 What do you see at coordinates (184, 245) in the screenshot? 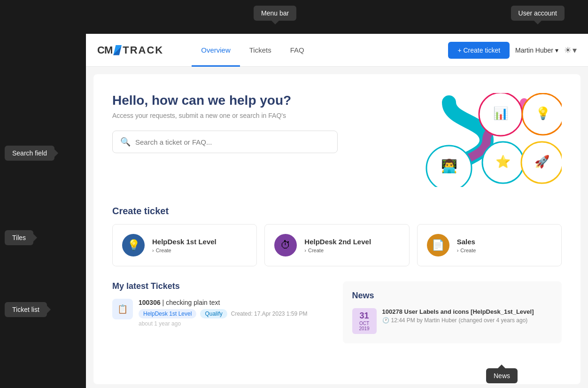
I see `helpdesk1-info: HelpDesk 1st Level › Create` at bounding box center [184, 245].